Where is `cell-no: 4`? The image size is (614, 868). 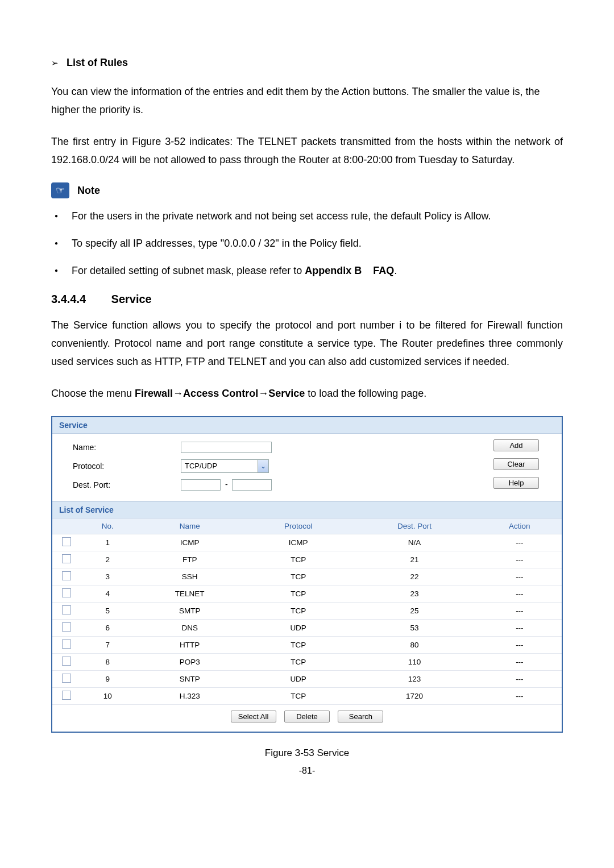
cell-no: 4 is located at coordinates (107, 594).